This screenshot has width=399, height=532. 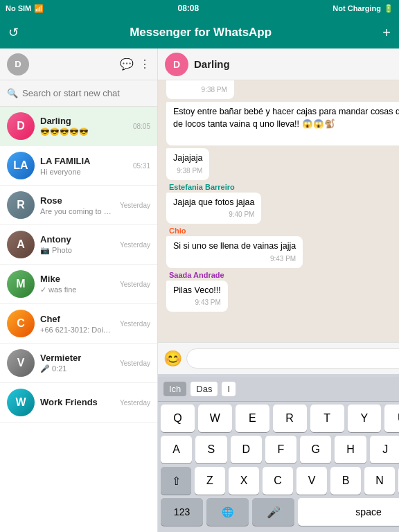 I want to click on message-9: Saada AndradePilas Veco!!!9:43 PM, so click(x=283, y=292).